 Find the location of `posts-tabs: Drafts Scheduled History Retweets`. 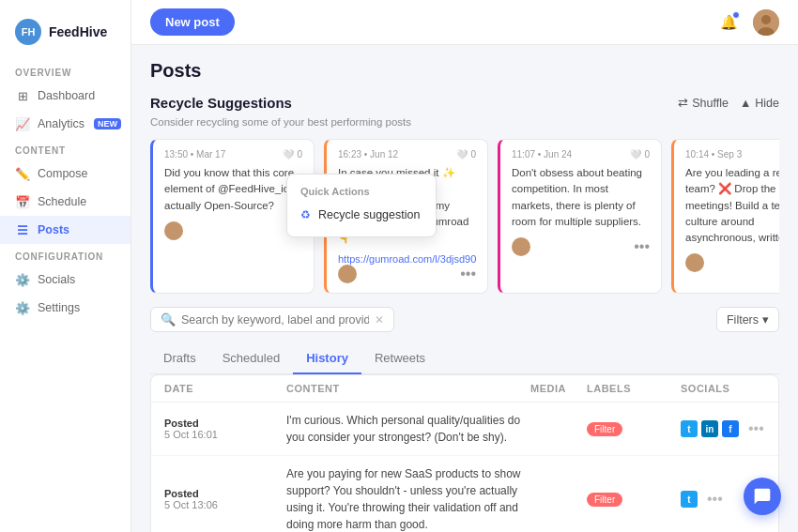

posts-tabs: Drafts Scheduled History Retweets is located at coordinates (465, 358).